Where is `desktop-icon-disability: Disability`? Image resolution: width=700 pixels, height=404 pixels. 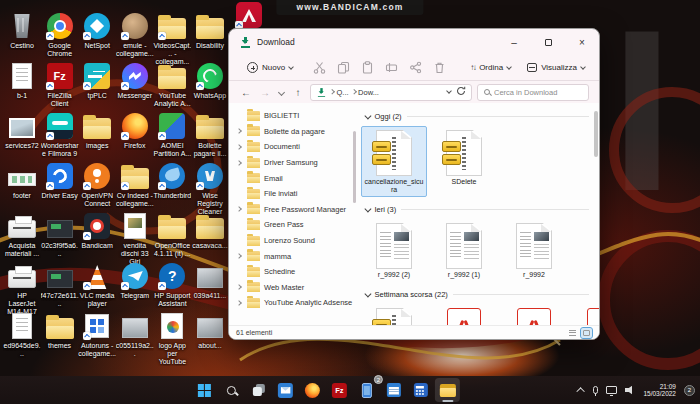
desktop-icon-disability: Disability is located at coordinates (210, 31).